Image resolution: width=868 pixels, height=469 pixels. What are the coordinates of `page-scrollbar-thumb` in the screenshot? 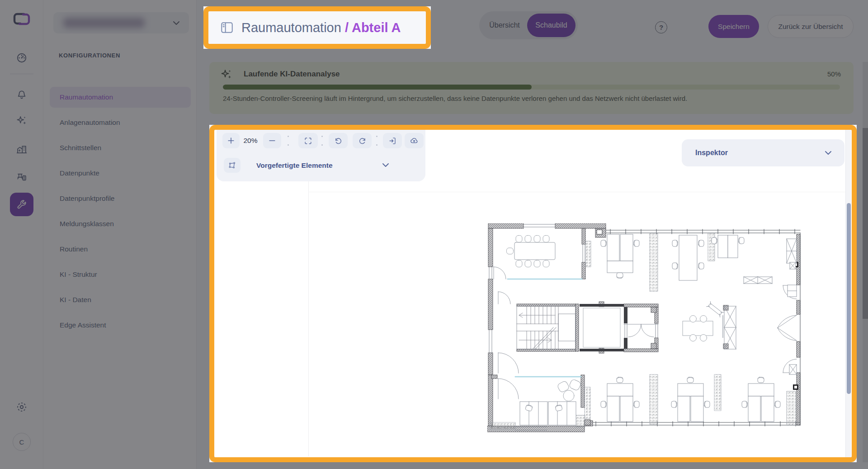 It's located at (865, 223).